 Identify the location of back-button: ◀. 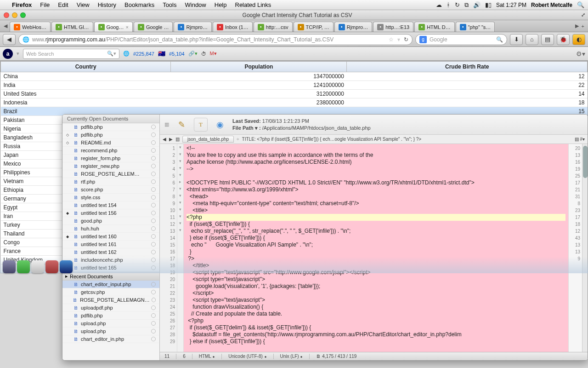
(9, 40).